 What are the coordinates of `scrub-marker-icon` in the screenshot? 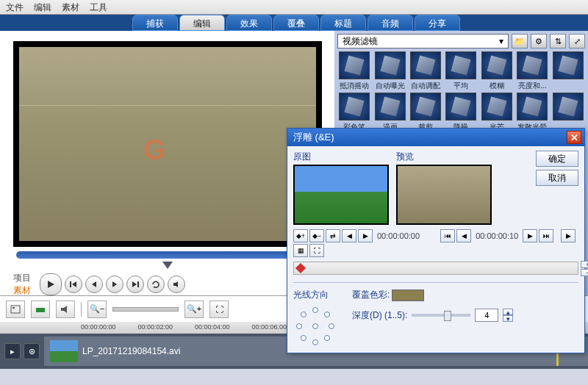 It's located at (168, 265).